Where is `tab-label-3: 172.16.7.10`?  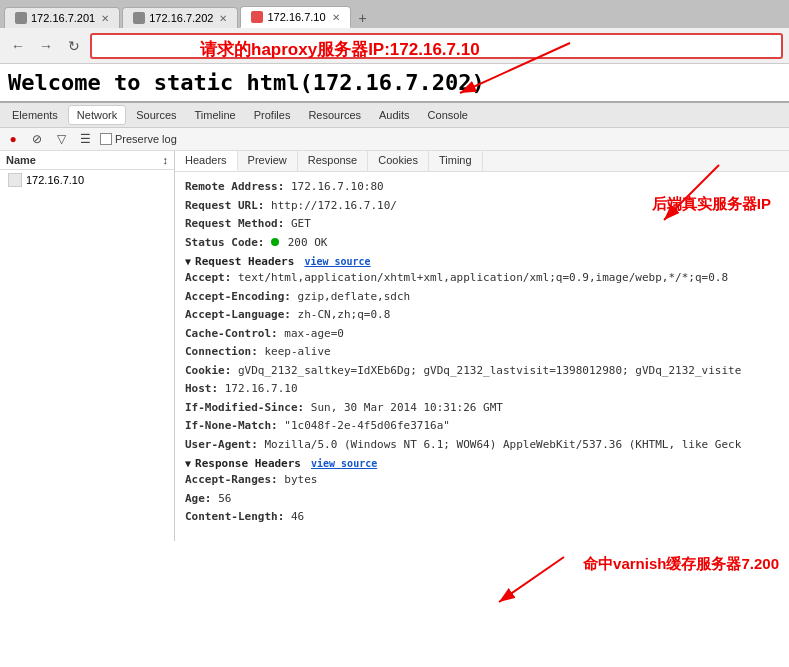
tab-label-3: 172.16.7.10 is located at coordinates (296, 17).